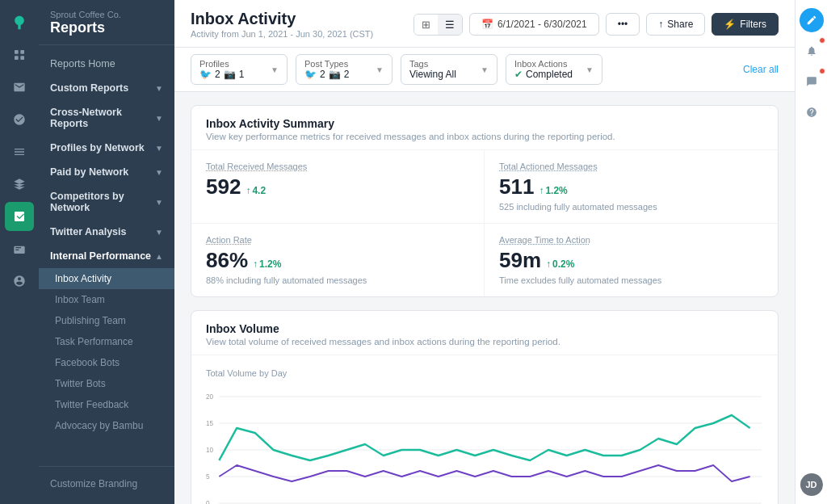 This screenshot has height=504, width=827. Describe the element at coordinates (745, 24) in the screenshot. I see `filters-btn: ⚡ Filters` at that location.